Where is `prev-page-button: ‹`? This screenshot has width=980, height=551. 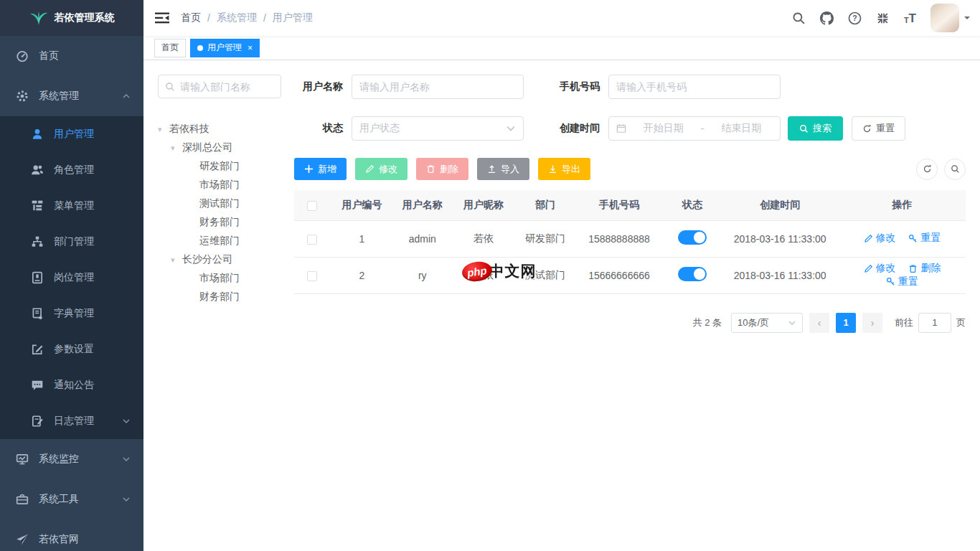 prev-page-button: ‹ is located at coordinates (819, 323).